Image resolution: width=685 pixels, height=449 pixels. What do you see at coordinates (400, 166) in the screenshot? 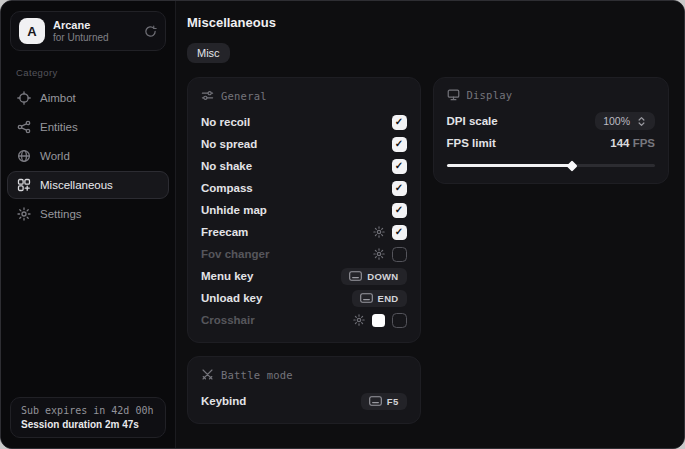
I see `no-shake-checkbox: ✓` at bounding box center [400, 166].